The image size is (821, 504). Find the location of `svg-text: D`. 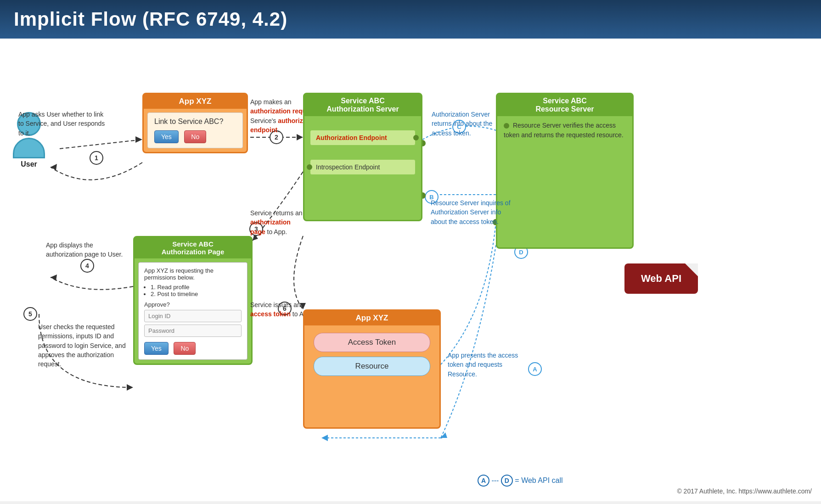

svg-text: D is located at coordinates (521, 252).